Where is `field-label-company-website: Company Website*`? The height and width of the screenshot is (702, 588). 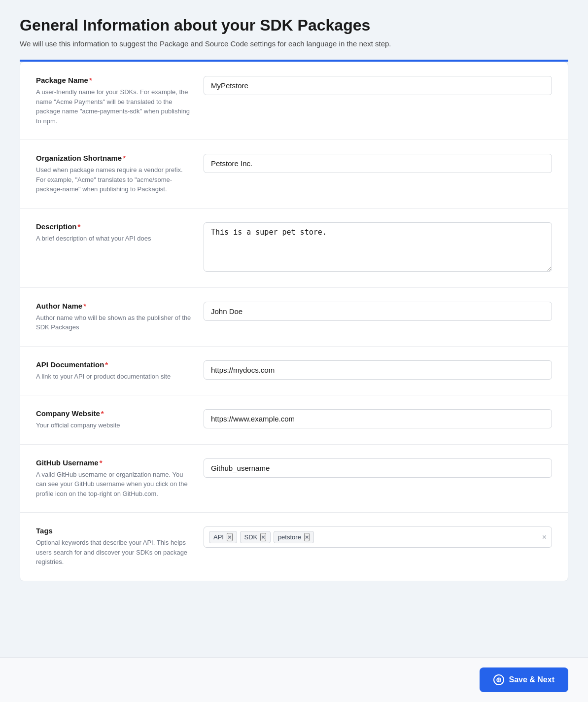 field-label-company-website: Company Website* is located at coordinates (114, 413).